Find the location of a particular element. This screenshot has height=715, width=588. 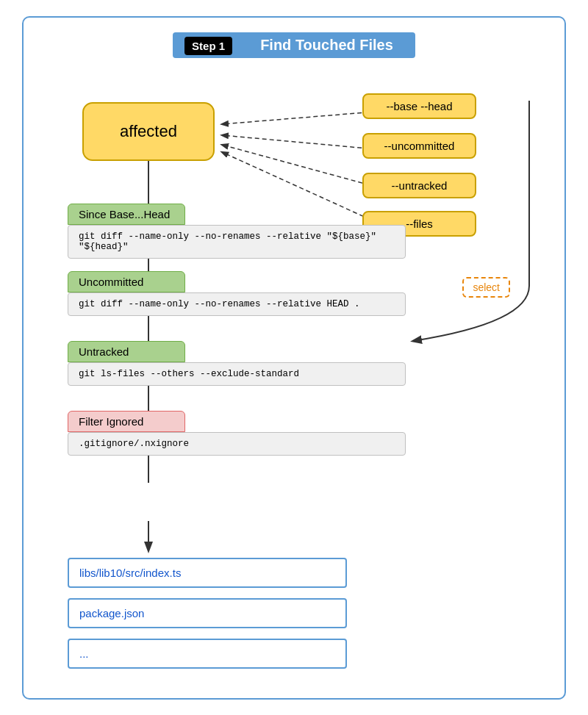

step-badge: Step 1 is located at coordinates (209, 46).